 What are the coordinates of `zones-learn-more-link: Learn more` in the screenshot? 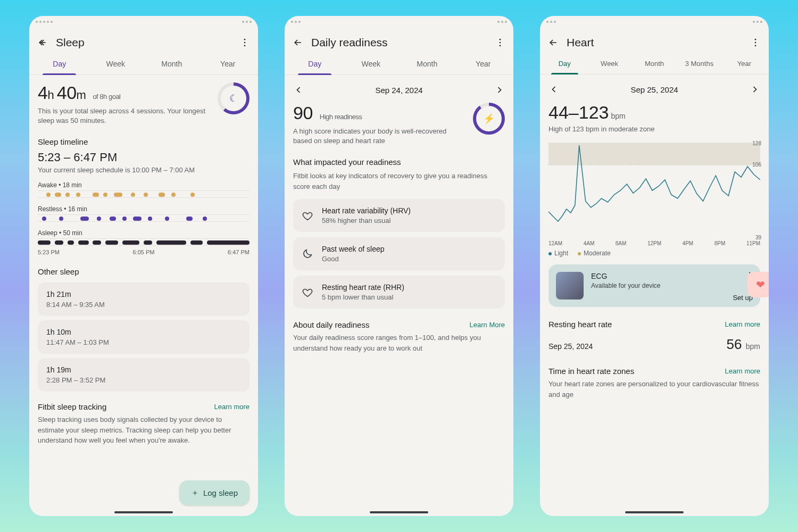 It's located at (743, 371).